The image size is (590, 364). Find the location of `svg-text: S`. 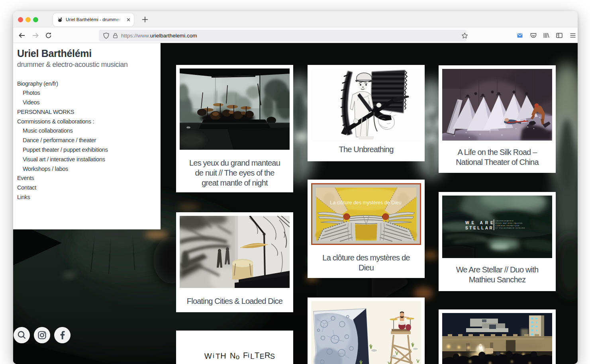

svg-text: S is located at coordinates (272, 356).